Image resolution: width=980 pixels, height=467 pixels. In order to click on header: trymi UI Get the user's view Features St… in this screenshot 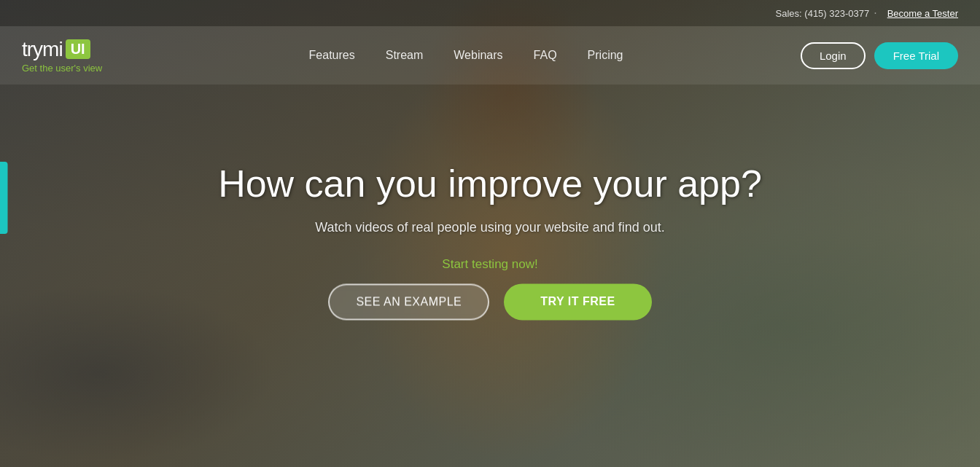, I will do `click(490, 55)`.